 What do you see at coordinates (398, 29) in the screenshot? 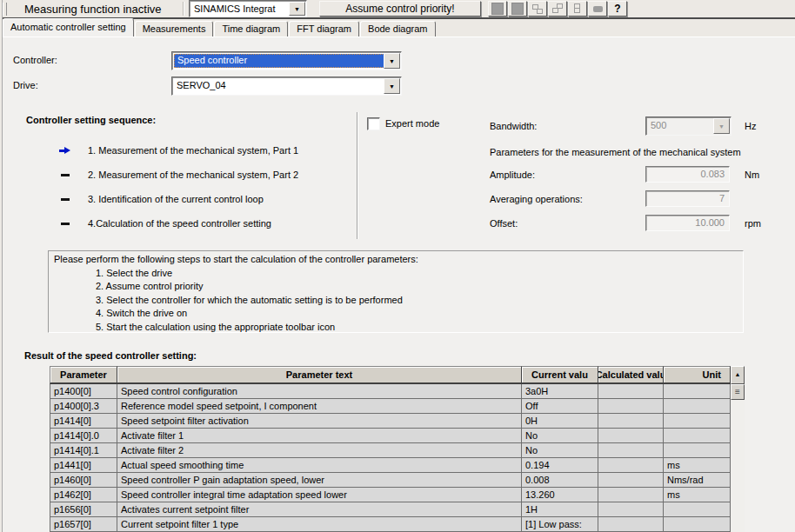
I see `tab-label: Bode diagram` at bounding box center [398, 29].